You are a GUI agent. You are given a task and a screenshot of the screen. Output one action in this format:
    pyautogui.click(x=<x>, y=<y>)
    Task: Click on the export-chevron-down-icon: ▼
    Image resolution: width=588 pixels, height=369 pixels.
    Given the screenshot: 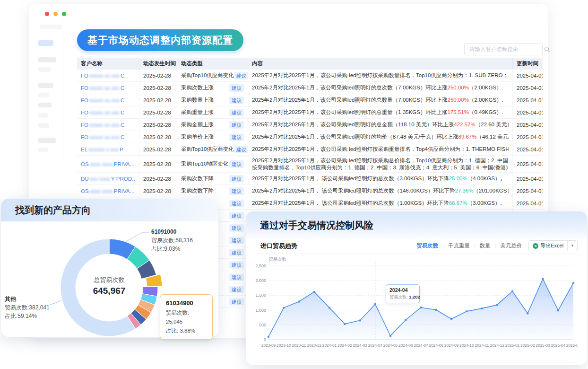 What is the action you would take?
    pyautogui.click(x=572, y=246)
    